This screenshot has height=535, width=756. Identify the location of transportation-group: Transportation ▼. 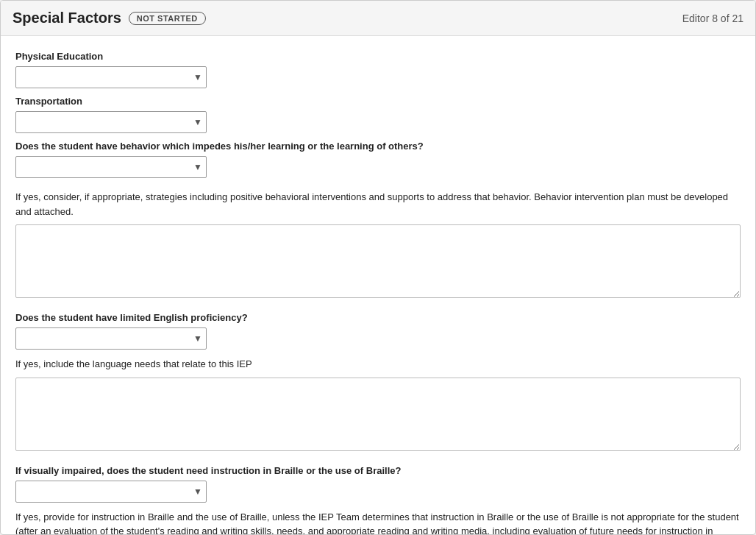
(378, 115).